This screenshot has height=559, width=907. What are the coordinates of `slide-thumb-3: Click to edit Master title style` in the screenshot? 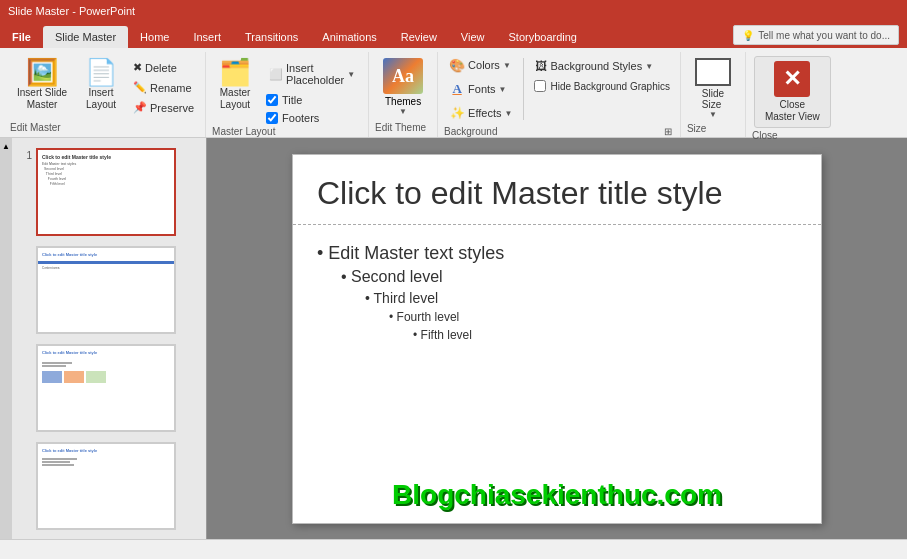 It's located at (109, 388).